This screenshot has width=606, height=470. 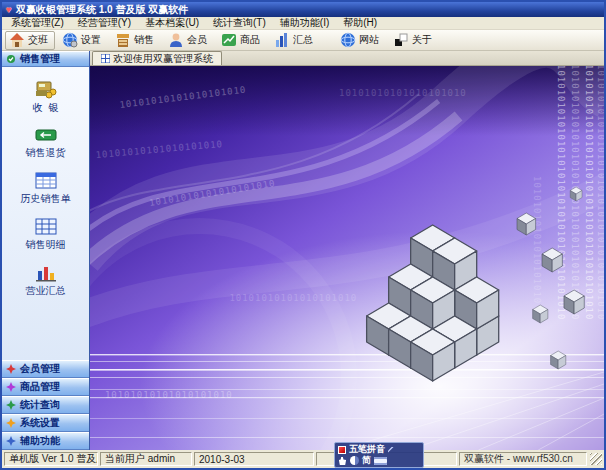 What do you see at coordinates (391, 450) in the screenshot?
I see `ime-pen-icon` at bounding box center [391, 450].